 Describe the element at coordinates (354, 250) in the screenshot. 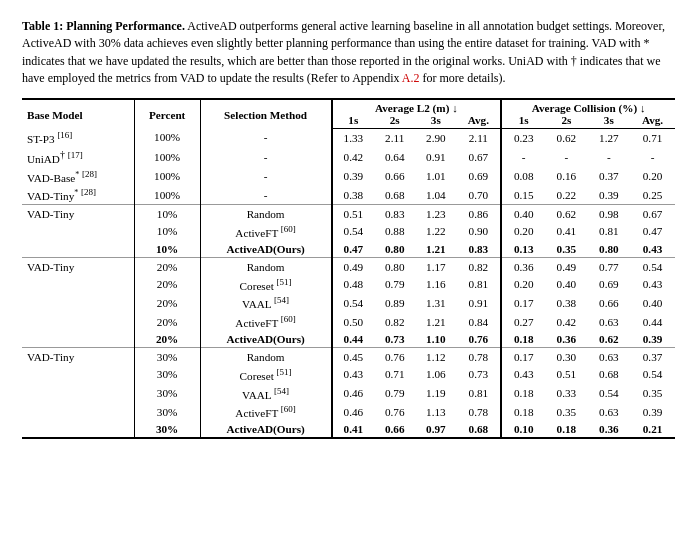

I see `cell-l2: 0.47` at that location.